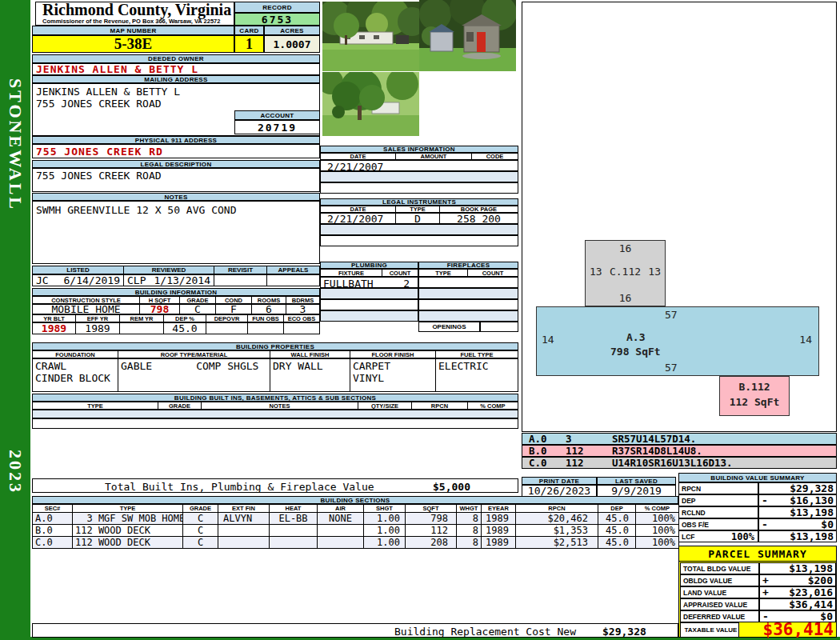  What do you see at coordinates (418, 210) in the screenshot?
I see `li-type-label: TYPE` at bounding box center [418, 210].